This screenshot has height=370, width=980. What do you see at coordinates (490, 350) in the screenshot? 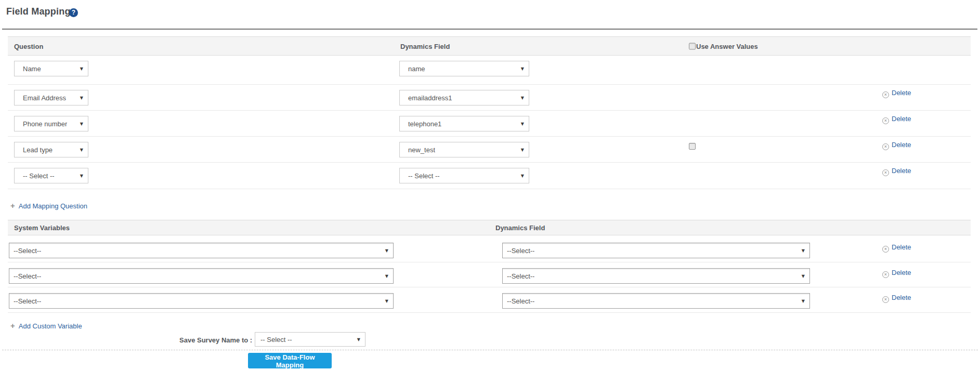
I see `footer-divider` at bounding box center [490, 350].